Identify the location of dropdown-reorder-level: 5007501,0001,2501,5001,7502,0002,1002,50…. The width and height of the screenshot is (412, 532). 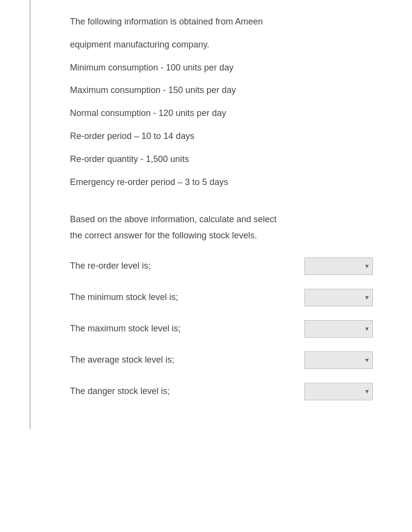
(339, 266).